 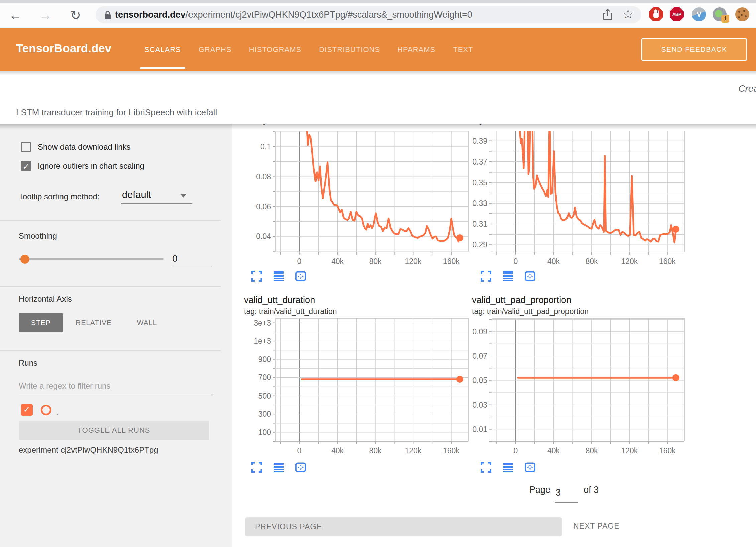 What do you see at coordinates (742, 14) in the screenshot?
I see `cookie-icon` at bounding box center [742, 14].